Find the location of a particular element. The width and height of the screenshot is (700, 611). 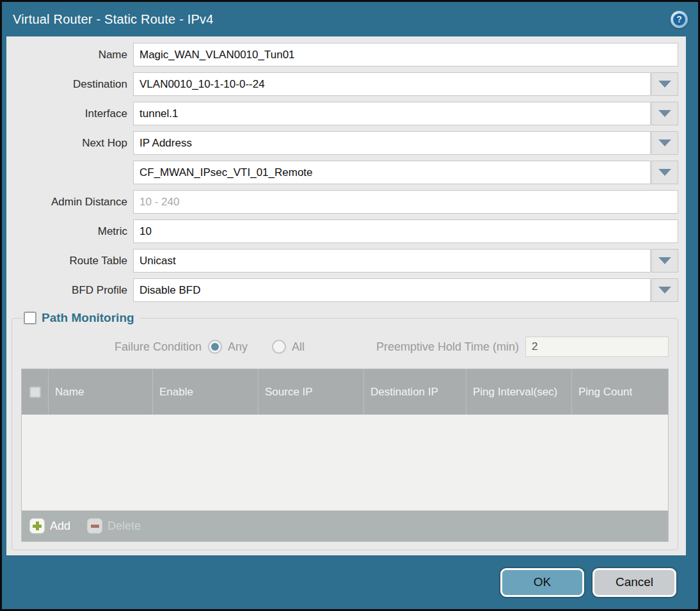

form-row-next-hop: Next Hop is located at coordinates (342, 143).